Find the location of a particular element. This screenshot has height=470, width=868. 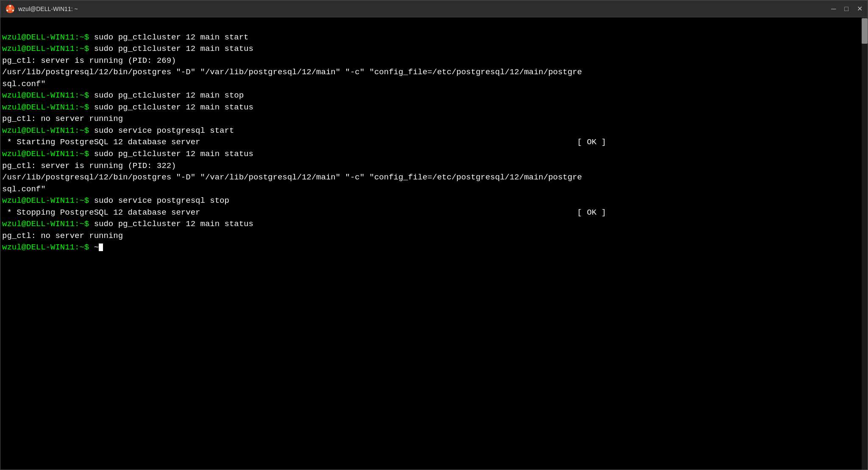

titlebar: wzul@DELL-WIN11: ~ ─ □ ✕ is located at coordinates (434, 9).